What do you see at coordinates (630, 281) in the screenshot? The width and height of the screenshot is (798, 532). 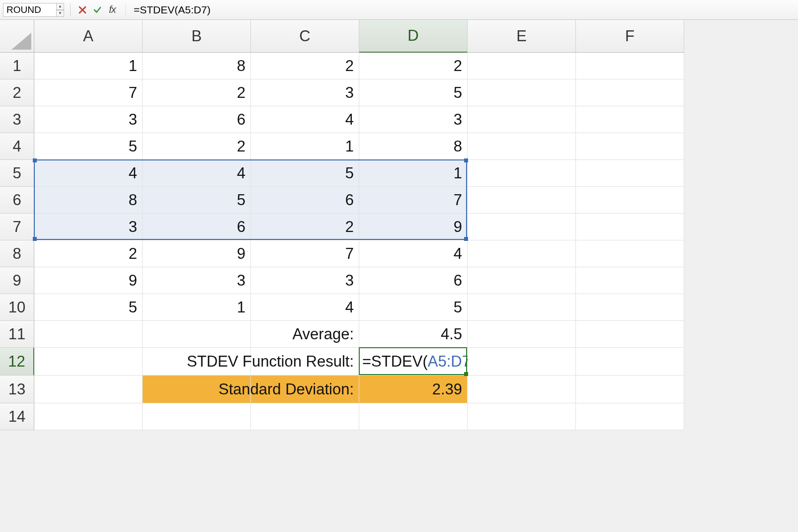 I see `cell-F9` at bounding box center [630, 281].